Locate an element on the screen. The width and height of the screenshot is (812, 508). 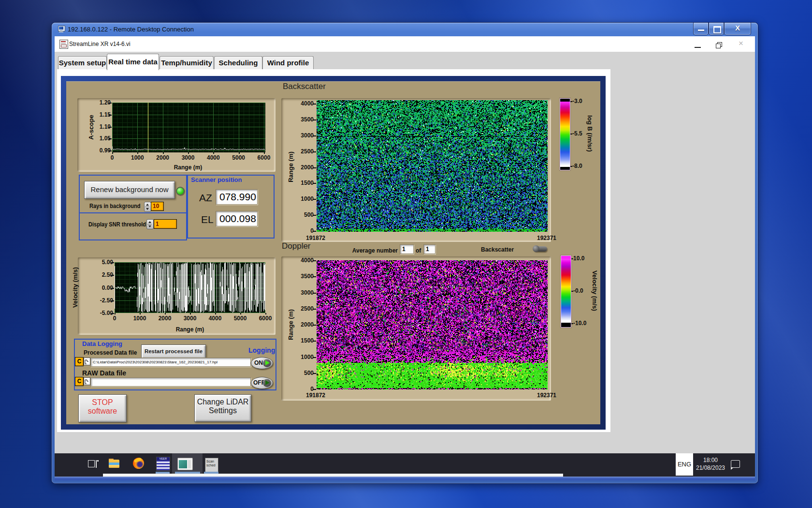
language-indicator: ENG is located at coordinates (684, 464).